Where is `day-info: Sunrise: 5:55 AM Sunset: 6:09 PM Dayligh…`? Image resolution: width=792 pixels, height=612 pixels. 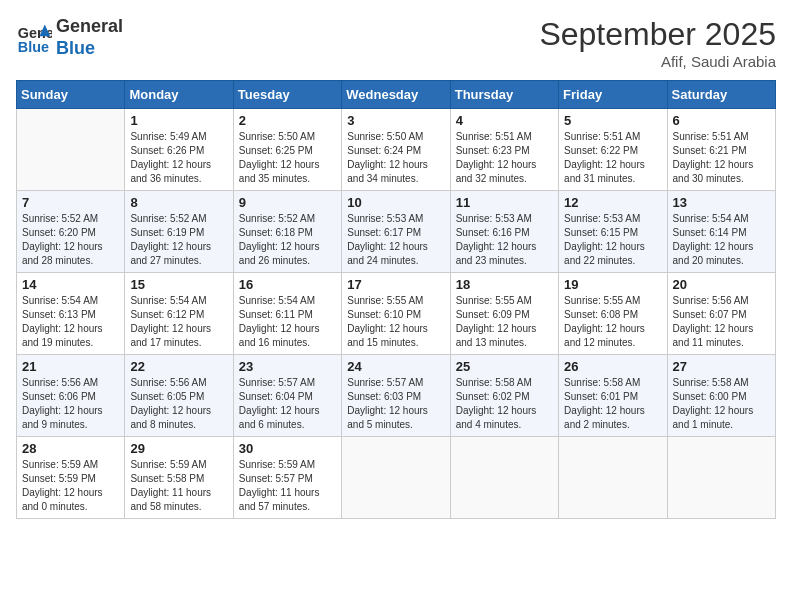
day-info: Sunrise: 5:55 AM Sunset: 6:09 PM Dayligh… is located at coordinates (504, 322).